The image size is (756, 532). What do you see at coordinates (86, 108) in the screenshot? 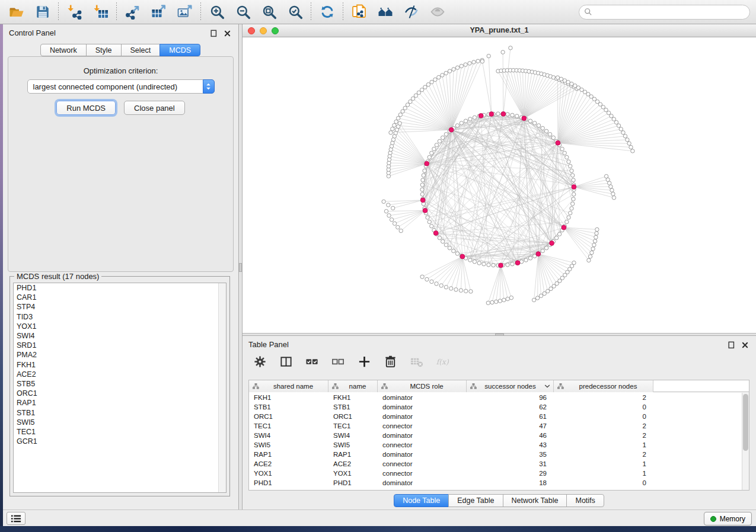
I see `run-mcds-button: Run MCDS` at bounding box center [86, 108].